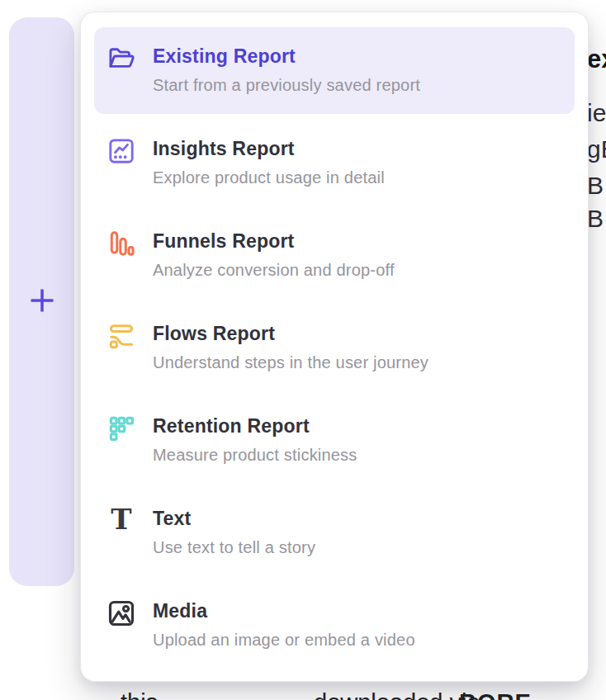 The height and width of the screenshot is (700, 606). What do you see at coordinates (274, 270) in the screenshot?
I see `menu-item-description: Analyze conversion and drop-off` at bounding box center [274, 270].